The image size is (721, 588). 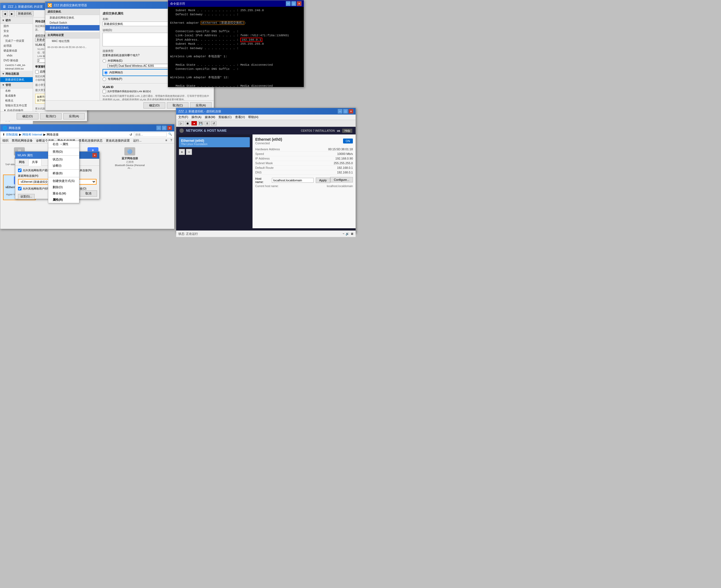 I want to click on host-input, so click(x=293, y=180).